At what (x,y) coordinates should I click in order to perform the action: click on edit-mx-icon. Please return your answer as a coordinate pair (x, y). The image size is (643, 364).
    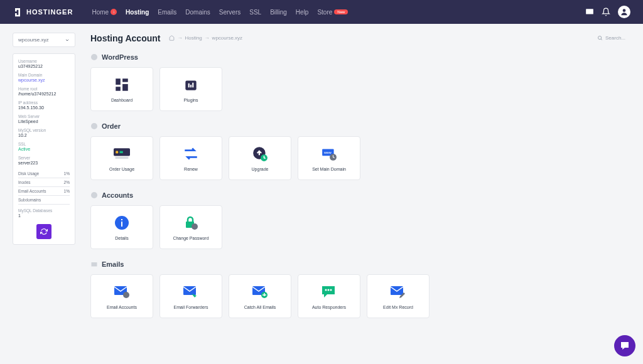
    Looking at the image, I should click on (398, 292).